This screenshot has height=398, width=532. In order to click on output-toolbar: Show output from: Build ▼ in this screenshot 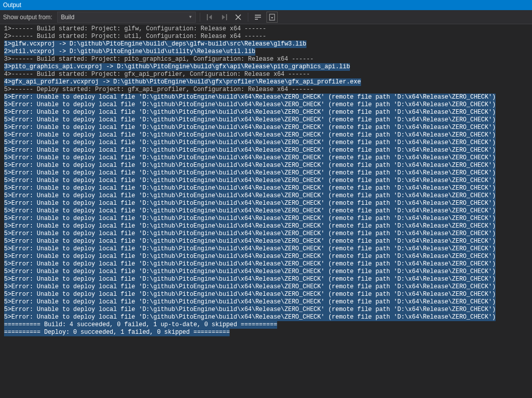, I will do `click(266, 17)`.